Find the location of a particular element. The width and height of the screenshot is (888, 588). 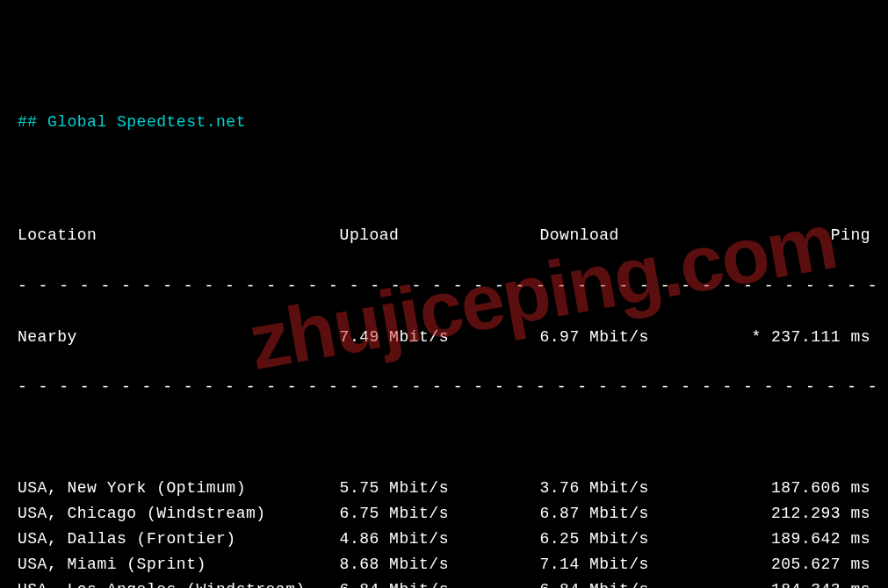

cell-upload: 6.75 Mbit/s is located at coordinates (440, 514).